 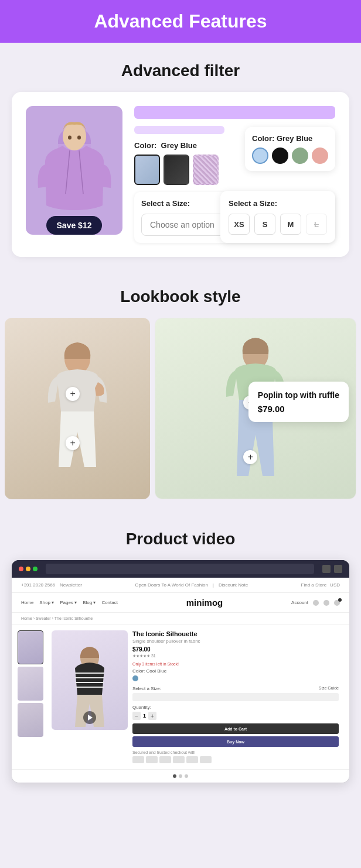 I want to click on payment-amex, so click(x=165, y=760).